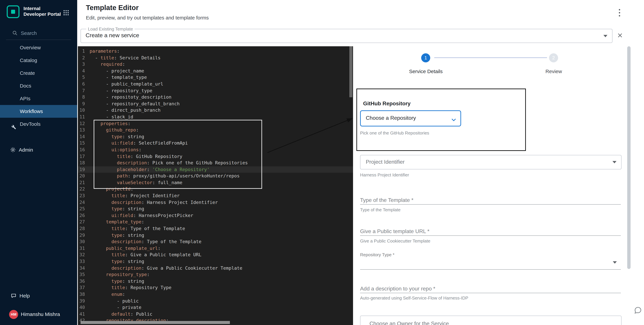  What do you see at coordinates (216, 84) in the screenshot?
I see `code-line: 6 - public_template_url` at bounding box center [216, 84].